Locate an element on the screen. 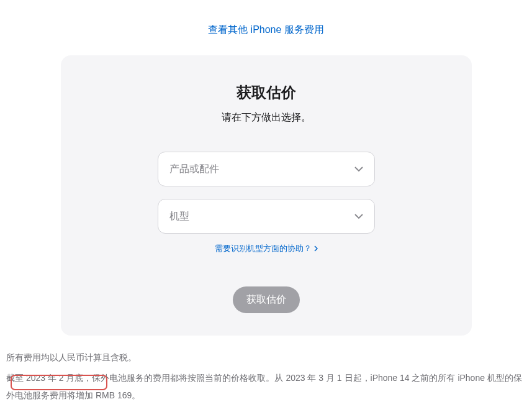  card-title: 获取估价 is located at coordinates (266, 93).